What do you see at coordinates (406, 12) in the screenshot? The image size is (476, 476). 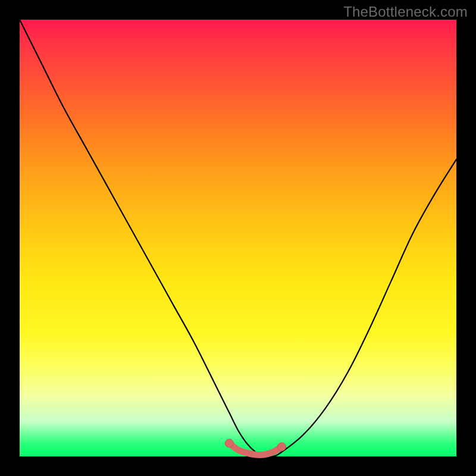 I see `watermark-text: TheBottleneck.com` at bounding box center [406, 12].